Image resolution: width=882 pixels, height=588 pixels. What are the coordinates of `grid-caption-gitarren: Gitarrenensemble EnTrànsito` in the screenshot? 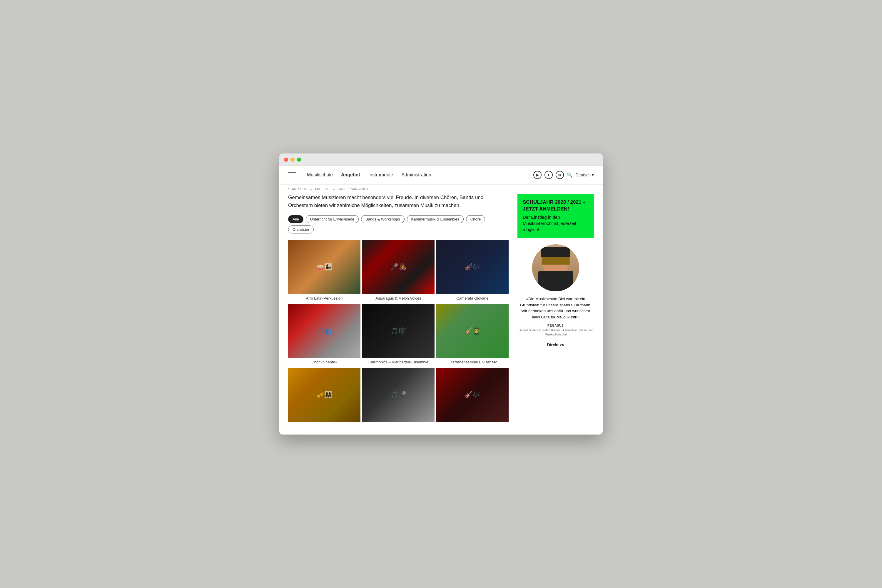 It's located at (472, 362).